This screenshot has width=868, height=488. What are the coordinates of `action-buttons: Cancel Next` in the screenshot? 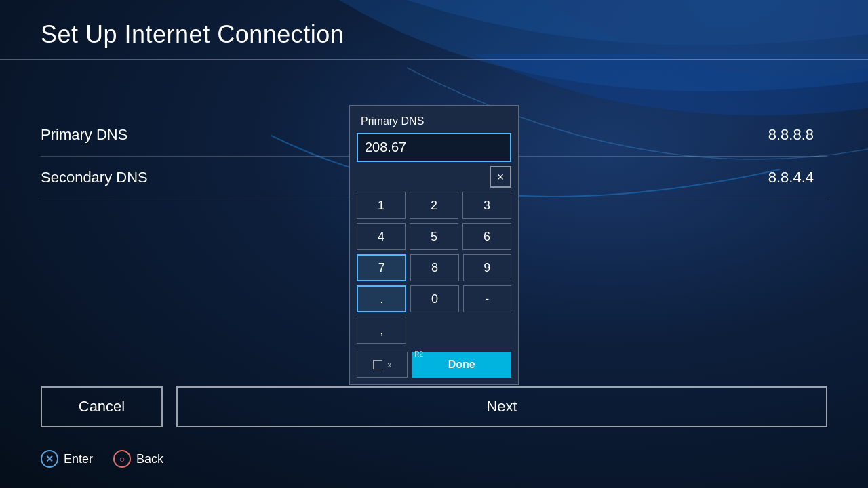 It's located at (434, 407).